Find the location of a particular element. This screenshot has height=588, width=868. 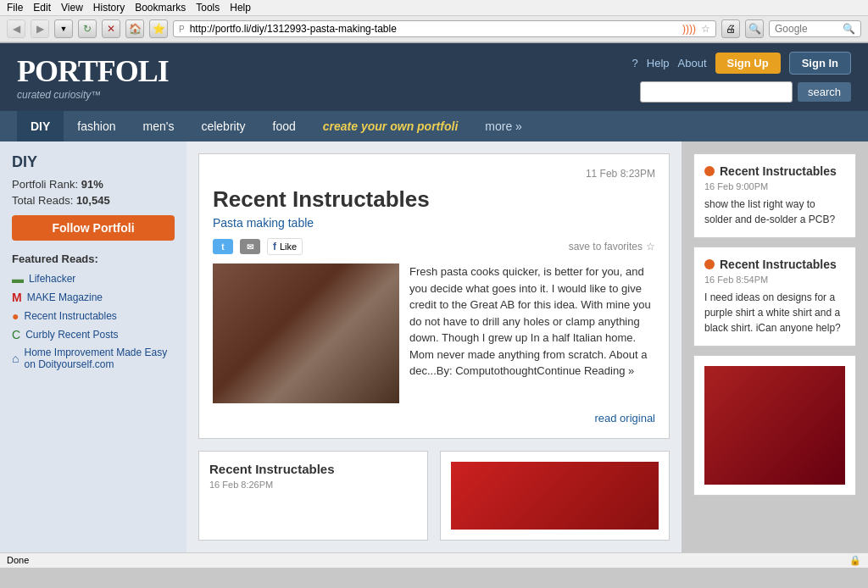

menu-history: History is located at coordinates (108, 8).